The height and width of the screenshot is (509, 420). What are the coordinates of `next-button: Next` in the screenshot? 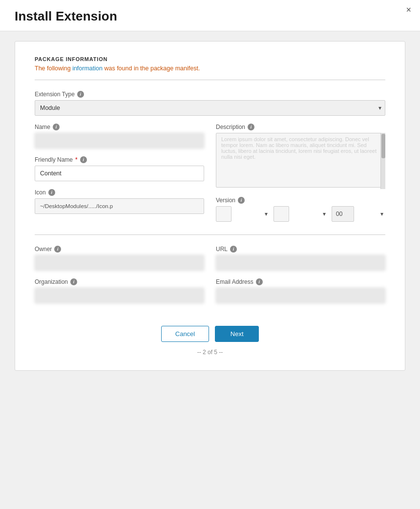 It's located at (237, 334).